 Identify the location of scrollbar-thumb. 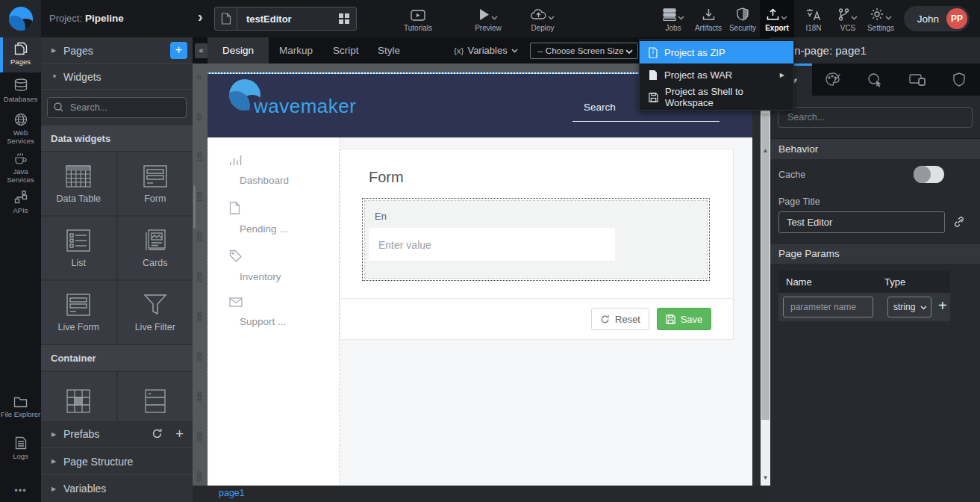
(766, 267).